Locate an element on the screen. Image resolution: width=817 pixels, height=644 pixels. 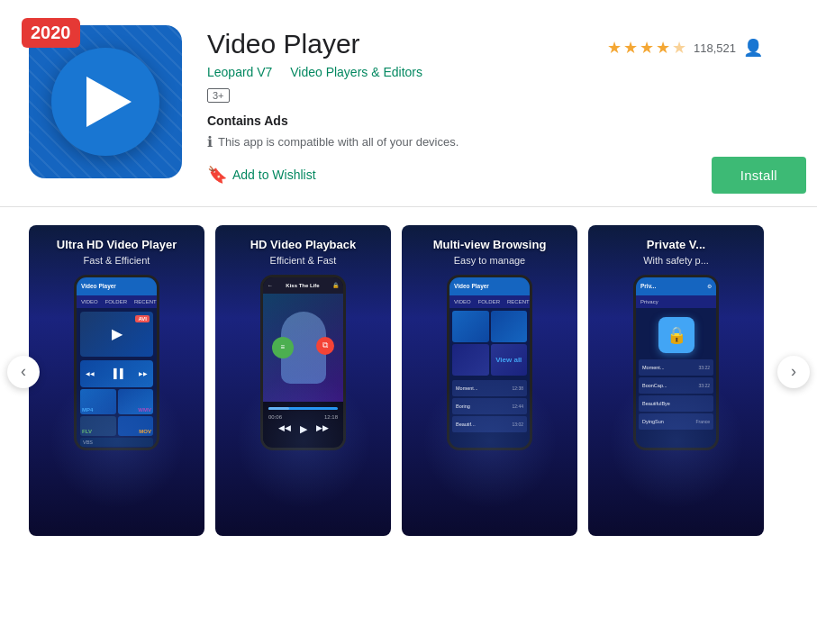
right-arrow-icon: › is located at coordinates (794, 371).